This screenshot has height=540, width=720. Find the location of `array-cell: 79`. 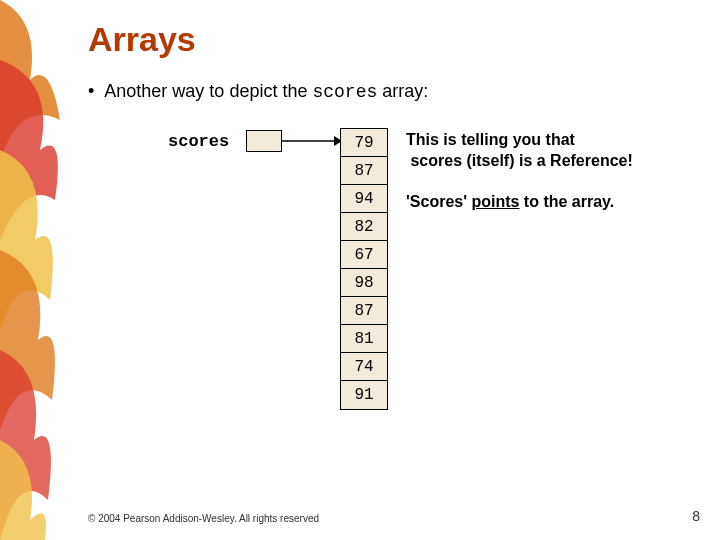

array-cell: 79 is located at coordinates (364, 143).